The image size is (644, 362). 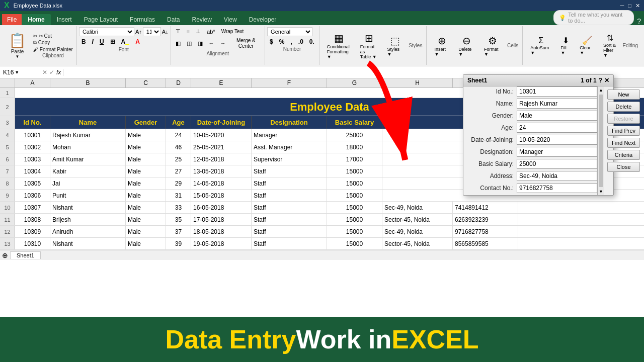 What do you see at coordinates (107, 32) in the screenshot?
I see `font-name-select: Calibri` at bounding box center [107, 32].